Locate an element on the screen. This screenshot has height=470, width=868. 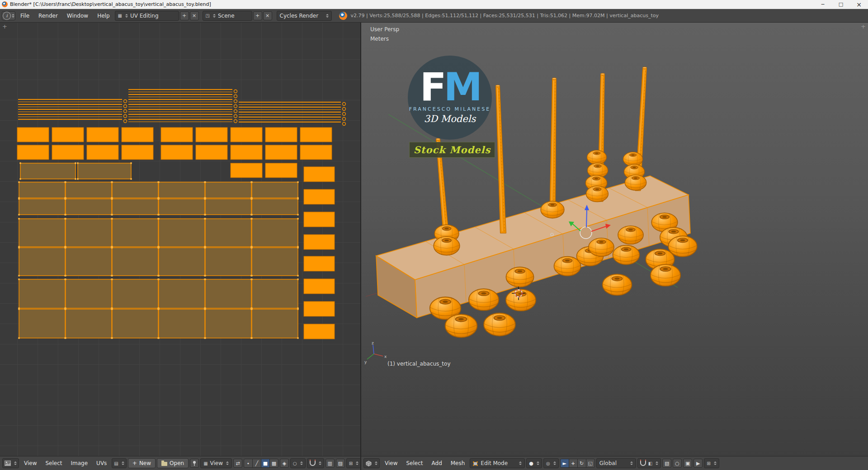
maximize-button: □ is located at coordinates (841, 5).